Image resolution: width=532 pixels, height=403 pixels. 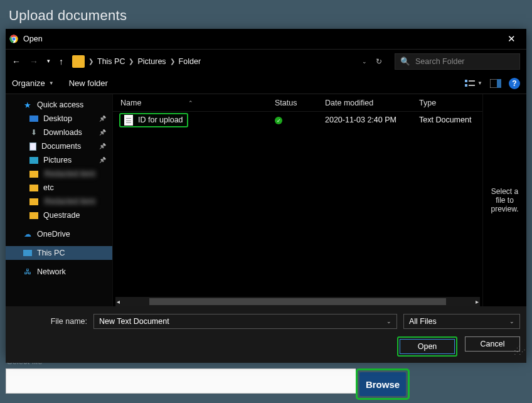 I want to click on cloud-icon: ☁, so click(x=28, y=234).